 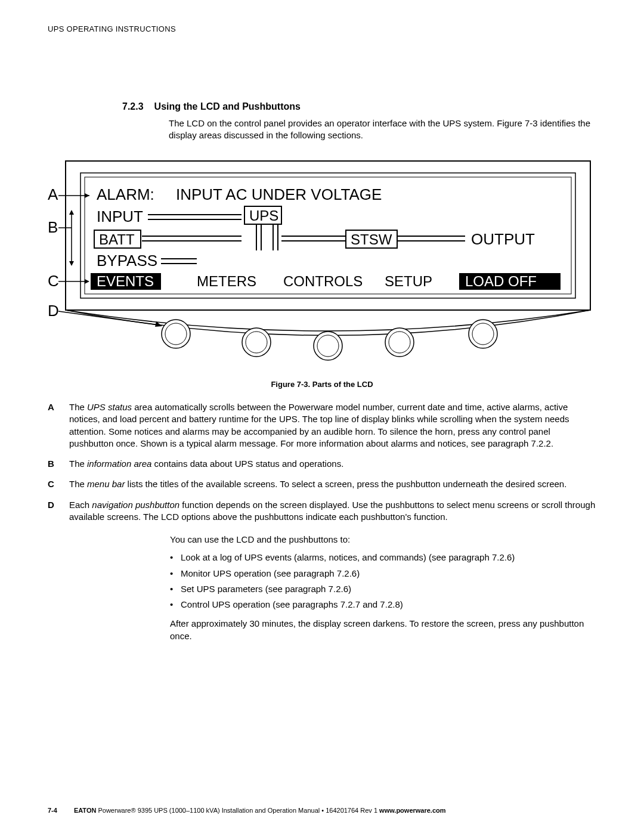 I want to click on page-number: 7-4, so click(x=52, y=811).